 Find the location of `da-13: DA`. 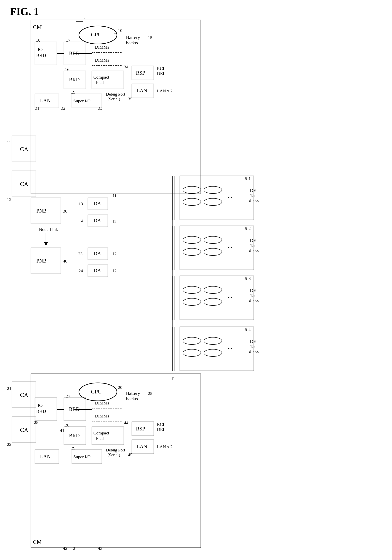

da-13: DA is located at coordinates (98, 204).